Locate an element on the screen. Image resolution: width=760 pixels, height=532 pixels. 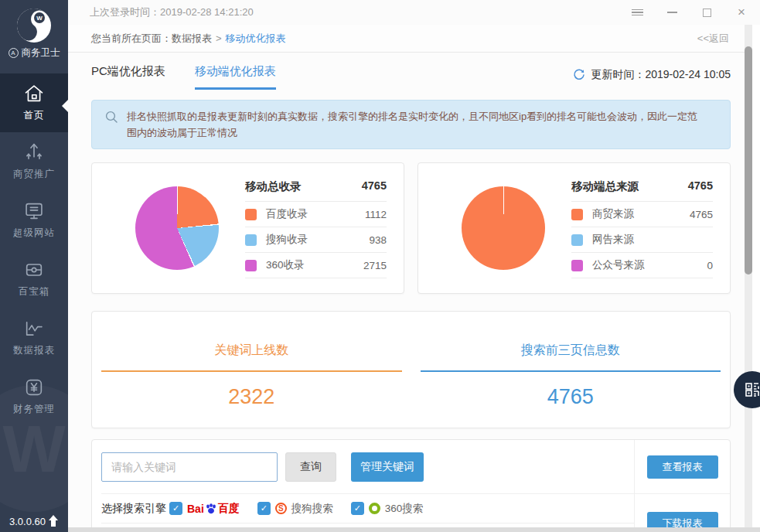
stat-title: 关键词上线数 is located at coordinates (252, 351).